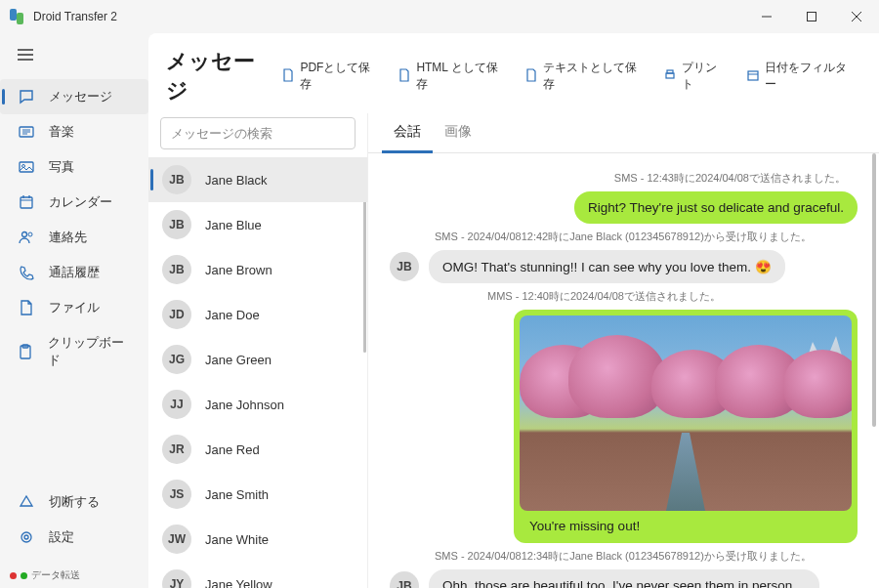 The height and width of the screenshot is (588, 879). I want to click on contact-name: Jane Blue, so click(233, 225).